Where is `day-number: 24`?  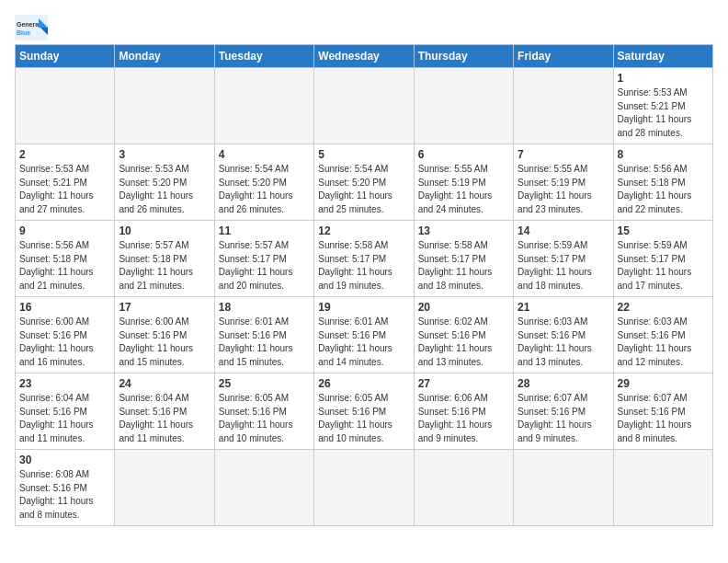
day-number: 24 is located at coordinates (164, 384).